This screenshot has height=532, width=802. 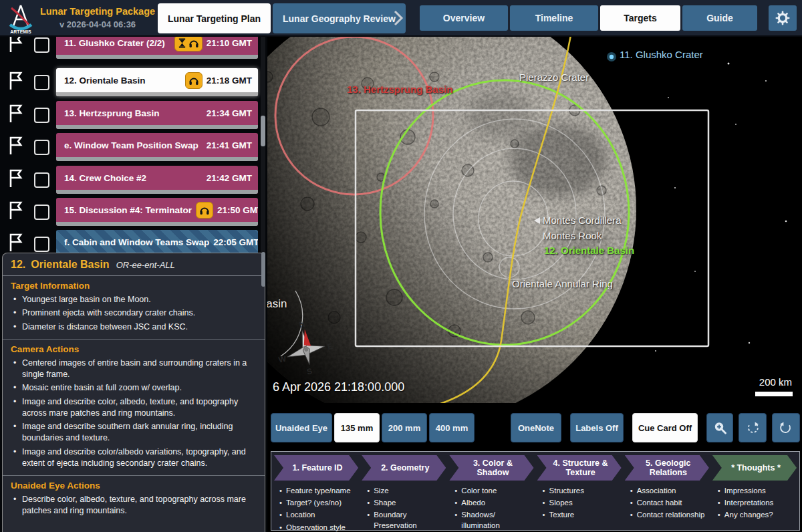 I want to click on workflow-step-header: * Thoughts *, so click(x=755, y=468).